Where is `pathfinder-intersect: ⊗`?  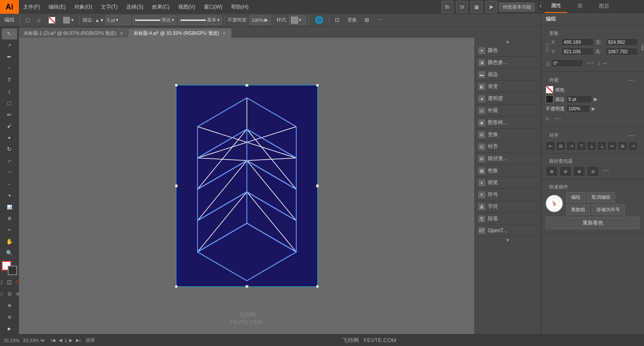 pathfinder-intersect: ⊗ is located at coordinates (579, 171).